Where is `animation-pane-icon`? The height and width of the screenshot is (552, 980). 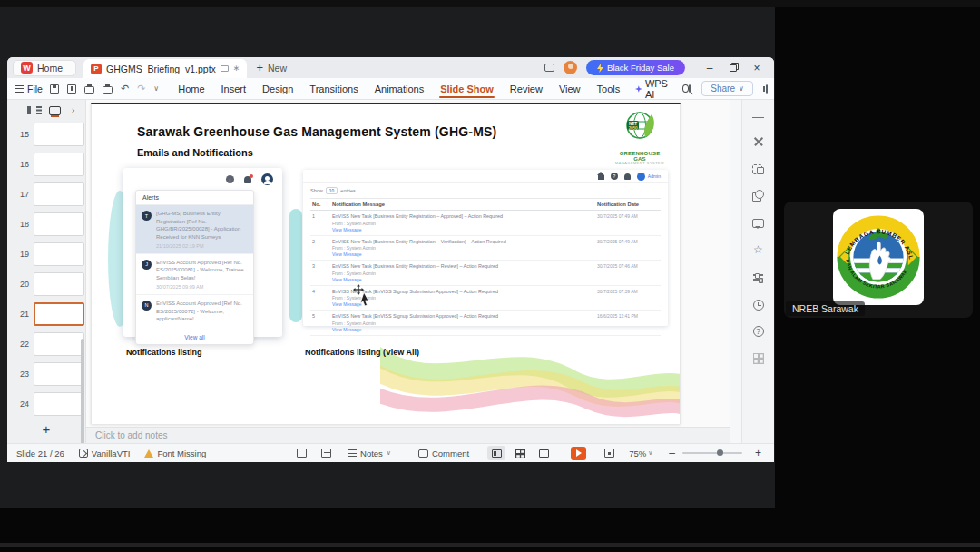 animation-pane-icon is located at coordinates (759, 169).